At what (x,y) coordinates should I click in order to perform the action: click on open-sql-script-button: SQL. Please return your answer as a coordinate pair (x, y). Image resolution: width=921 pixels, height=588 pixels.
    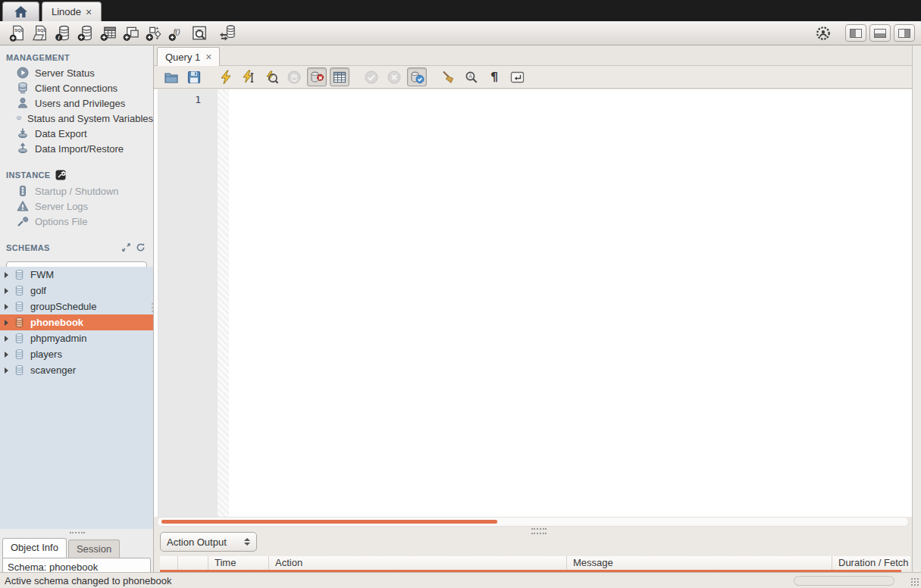
    Looking at the image, I should click on (40, 33).